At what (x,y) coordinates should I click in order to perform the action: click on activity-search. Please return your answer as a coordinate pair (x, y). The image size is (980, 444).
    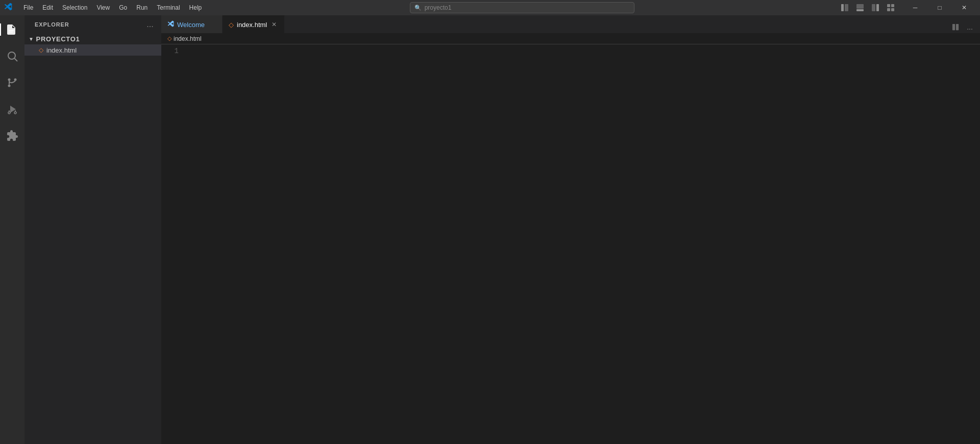
    Looking at the image, I should click on (12, 56).